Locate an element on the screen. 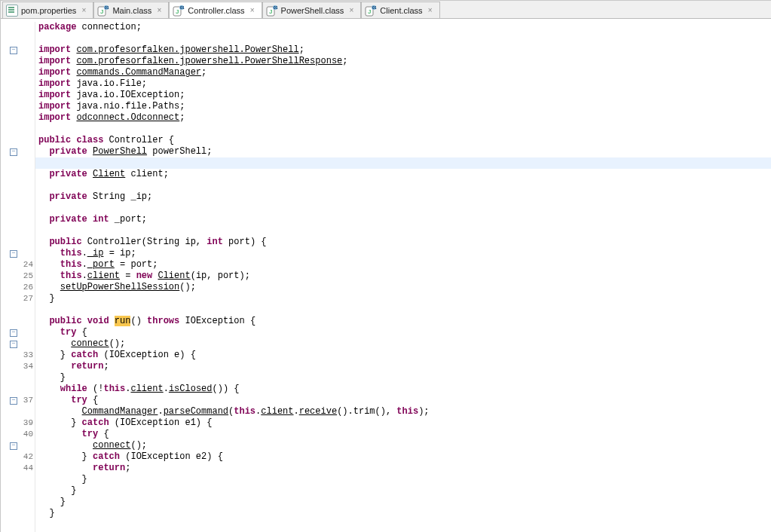 Image resolution: width=771 pixels, height=532 pixels. code-line: } catch (IOException e1) { is located at coordinates (405, 423).